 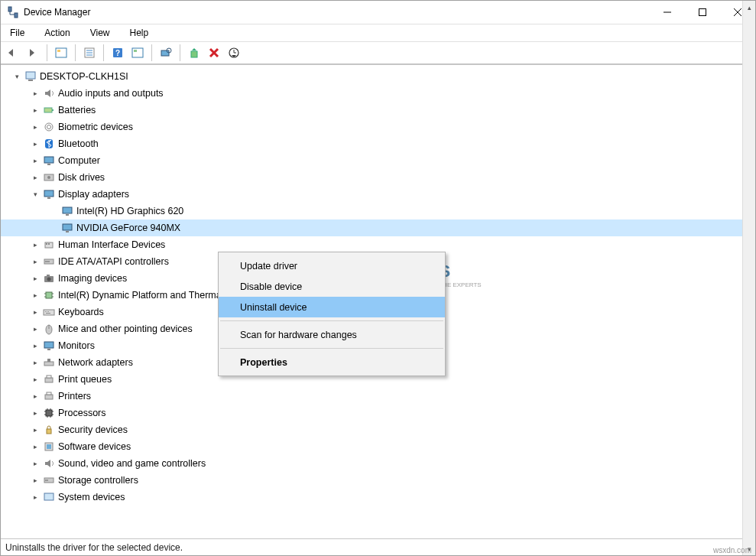 I want to click on computer-icon, so click(x=31, y=76).